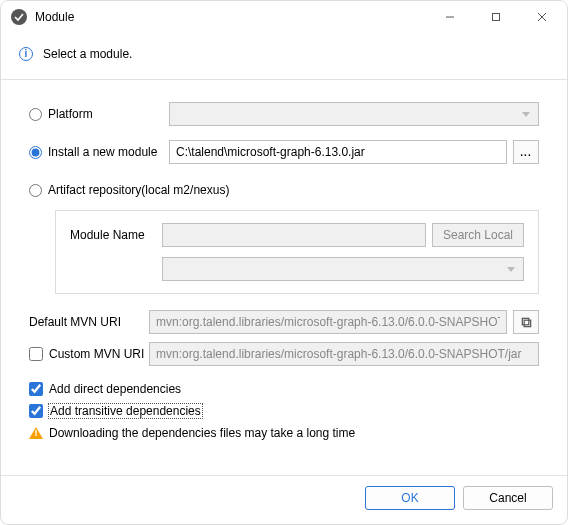 Image resolution: width=568 pixels, height=525 pixels. Describe the element at coordinates (36, 411) in the screenshot. I see `transitive-deps-checkbox` at that location.